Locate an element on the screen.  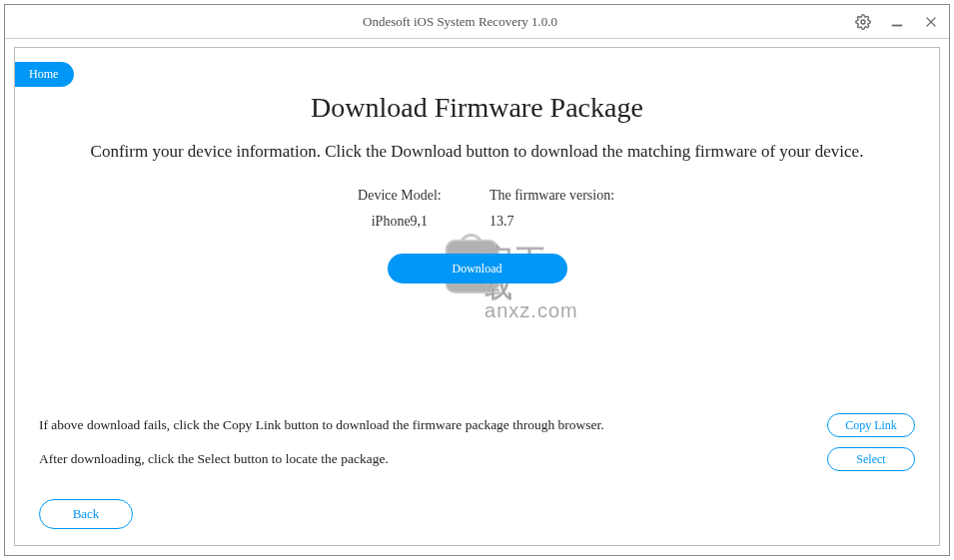
device-model-label: Device Model: is located at coordinates (400, 196).